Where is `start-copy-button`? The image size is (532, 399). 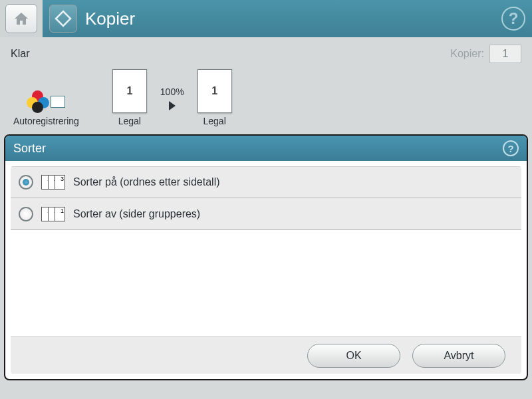 start-copy-button is located at coordinates (63, 19).